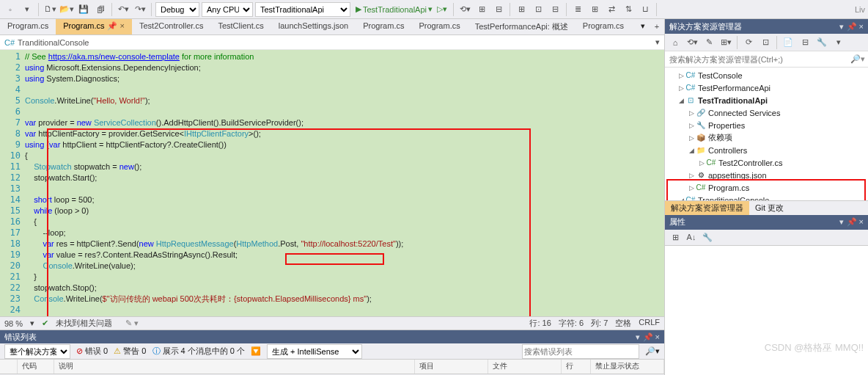  Describe the element at coordinates (256, 351) in the screenshot. I see `filter-icon: 🔽` at that location.